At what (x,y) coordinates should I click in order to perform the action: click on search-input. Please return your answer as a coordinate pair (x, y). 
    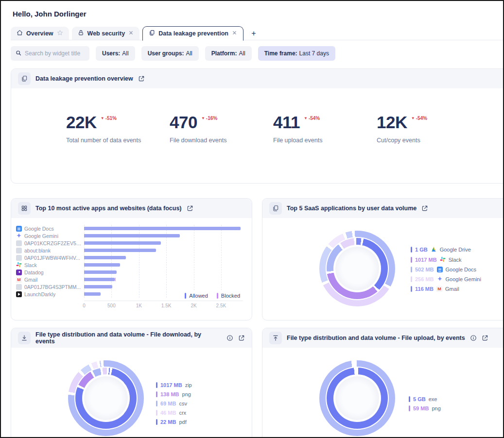
    Looking at the image, I should click on (54, 53).